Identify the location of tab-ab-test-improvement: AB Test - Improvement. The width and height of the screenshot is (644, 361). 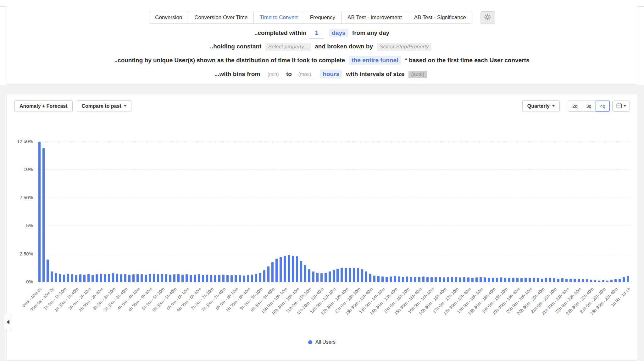
(375, 18).